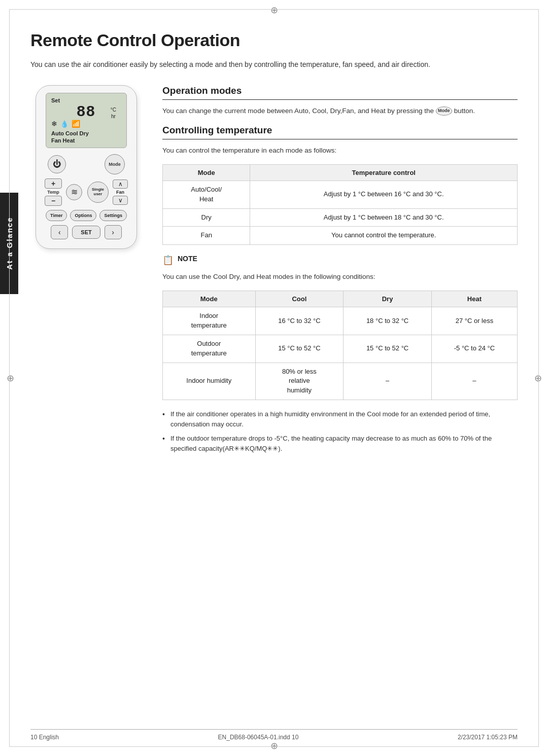 The height and width of the screenshot is (756, 548). I want to click on table-row: Indoortemperature 16 °C to 32 °C 18 °C t…, so click(340, 321).